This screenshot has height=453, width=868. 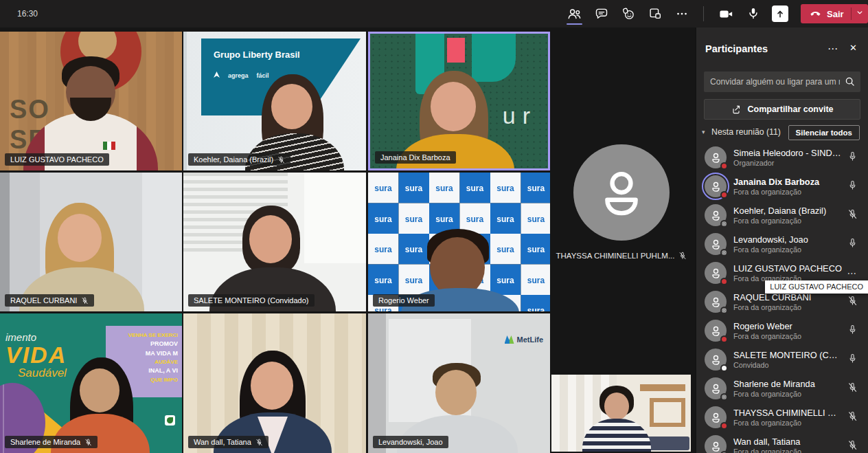 I want to click on video-tile-rogerio: sura sura sura sura Rogerio Weber, so click(x=459, y=242).